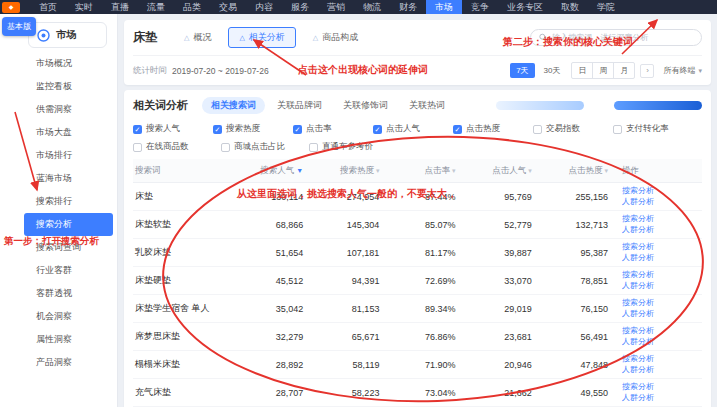 The height and width of the screenshot is (407, 717). What do you see at coordinates (220, 71) in the screenshot?
I see `date-range: 2019-07-20 ~ 2019-07-26` at bounding box center [220, 71].